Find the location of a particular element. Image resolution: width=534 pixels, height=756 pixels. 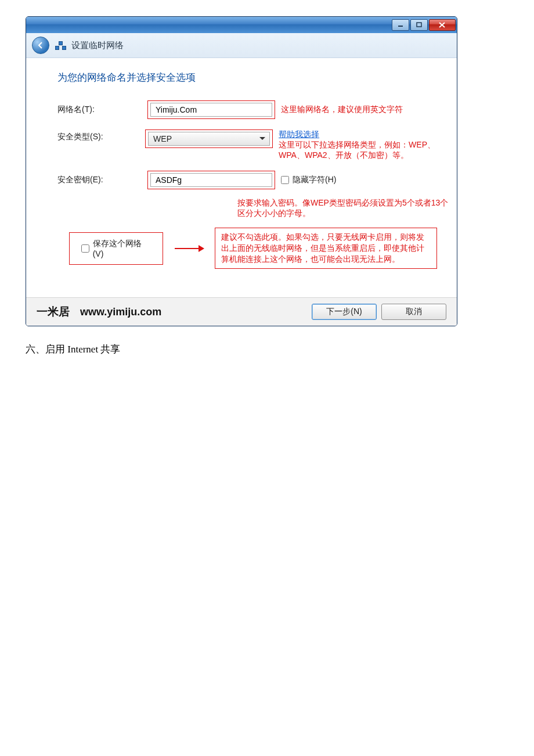

dialog-title: 设置临时网络 is located at coordinates (98, 45).